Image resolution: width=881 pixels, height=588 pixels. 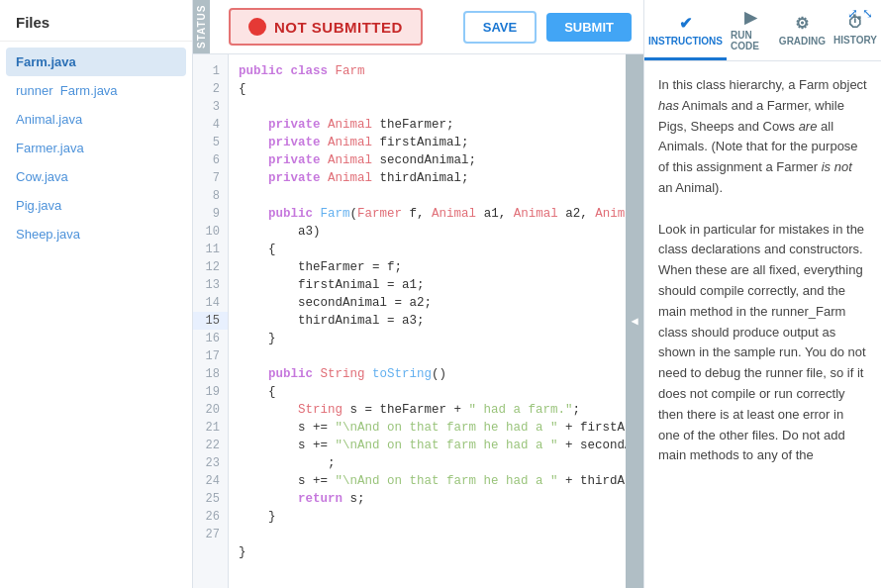 What do you see at coordinates (802, 24) in the screenshot?
I see `grading-icon: ⚙` at bounding box center [802, 24].